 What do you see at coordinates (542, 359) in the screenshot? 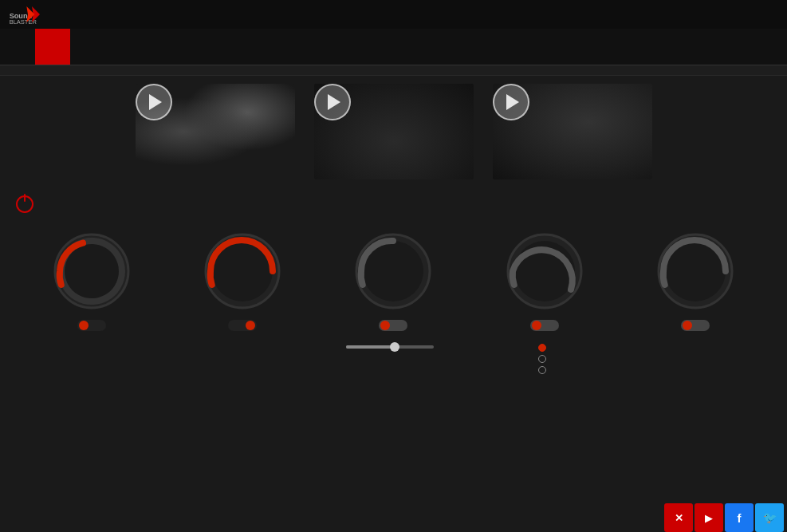
I see `radio-dot-loud` at bounding box center [542, 359].